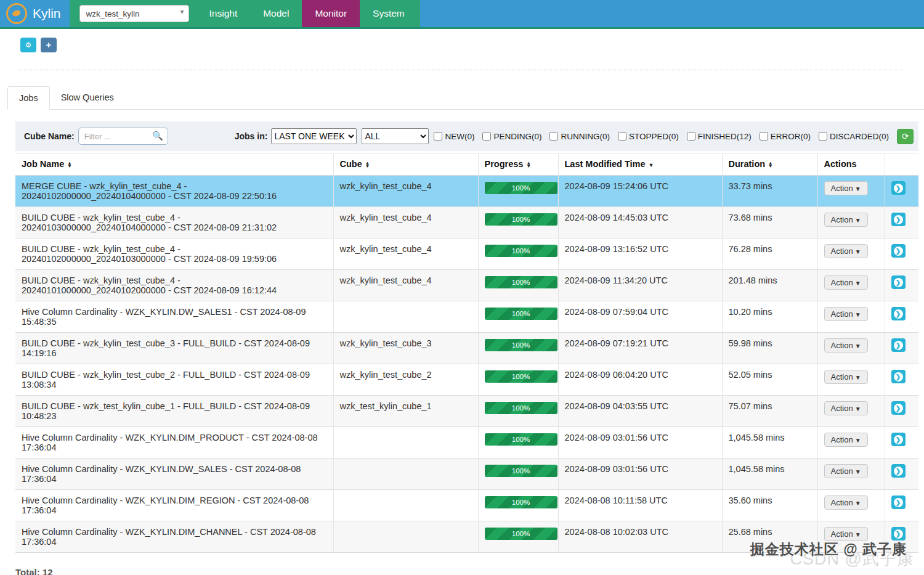 The image size is (924, 575). What do you see at coordinates (467, 380) in the screenshot?
I see `table-row: BUILD CUBE - wzk_kylin_test_cube_2 - FUL…` at bounding box center [467, 380].